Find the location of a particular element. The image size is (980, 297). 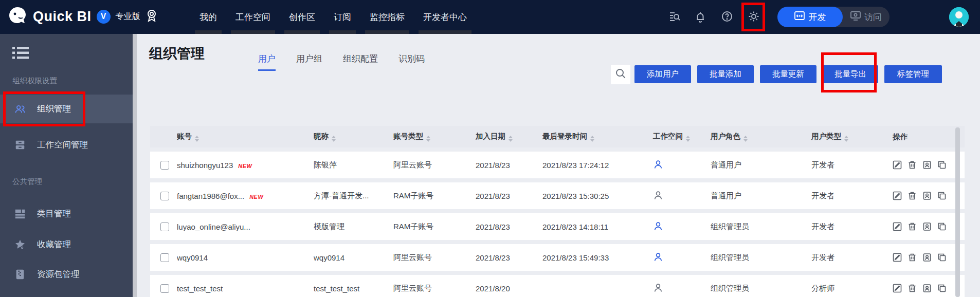

col-last-login: 最后登录时间 is located at coordinates (597, 137).